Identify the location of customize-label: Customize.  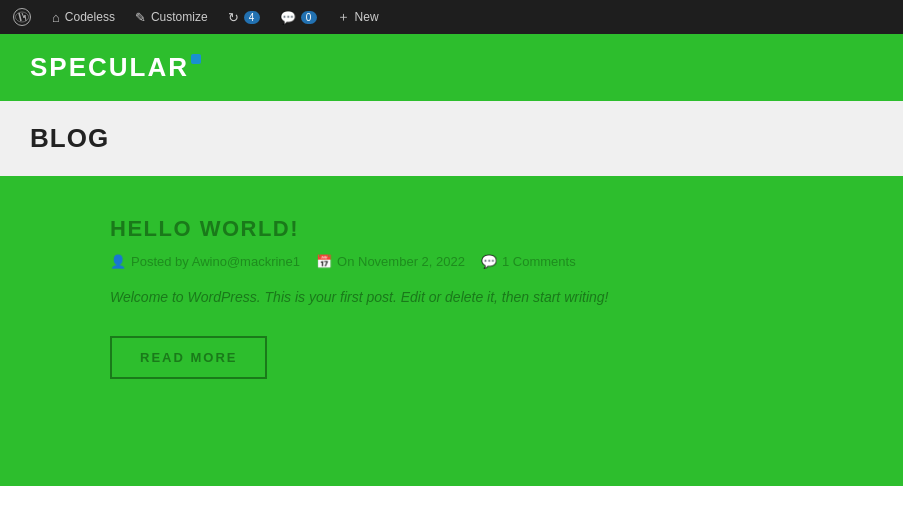
(180, 17).